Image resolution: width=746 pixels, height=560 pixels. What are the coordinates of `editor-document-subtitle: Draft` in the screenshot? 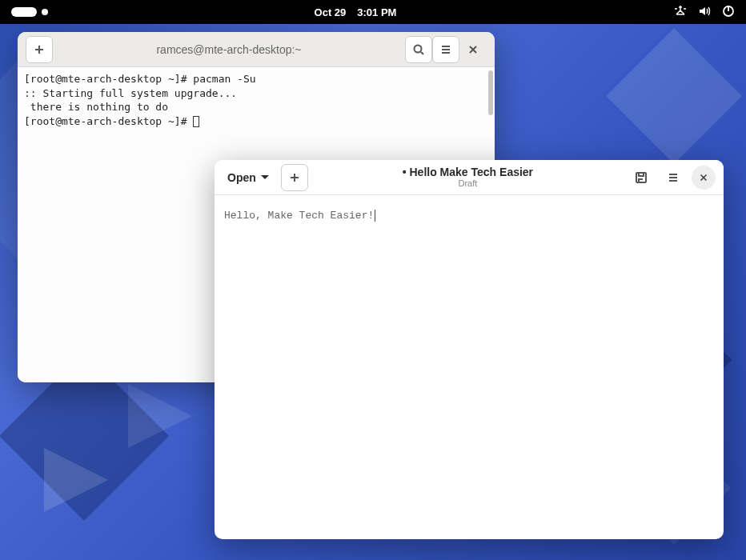 It's located at (467, 183).